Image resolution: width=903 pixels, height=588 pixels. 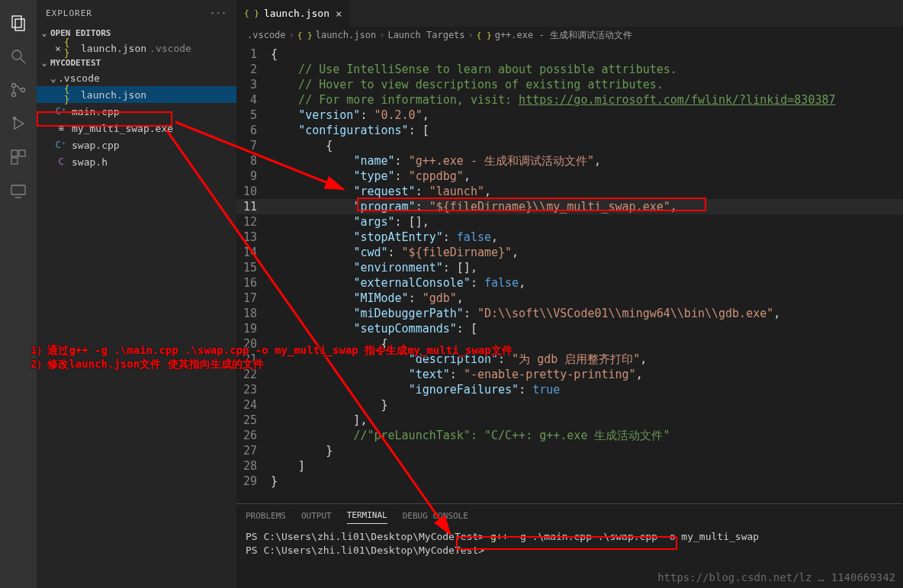 What do you see at coordinates (265, 517) in the screenshot?
I see `tab-problems: PROBLEMS` at bounding box center [265, 517].